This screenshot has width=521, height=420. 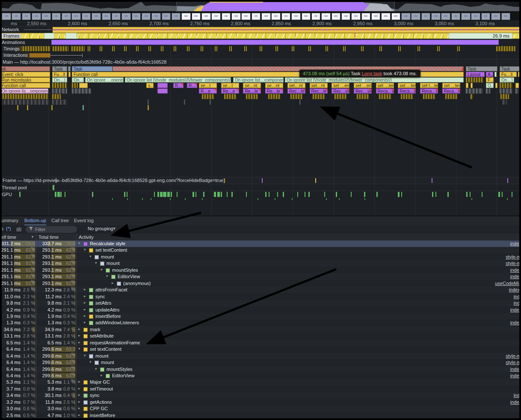 What do you see at coordinates (481, 36) in the screenshot?
I see `frame-duration-badge: 26.9 ms` at bounding box center [481, 36].